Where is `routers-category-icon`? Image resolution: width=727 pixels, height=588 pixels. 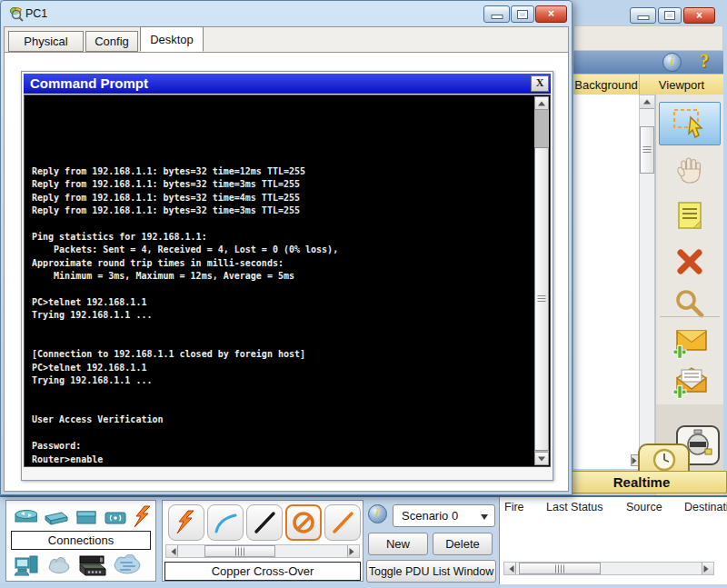
routers-category-icon is located at coordinates (25, 517).